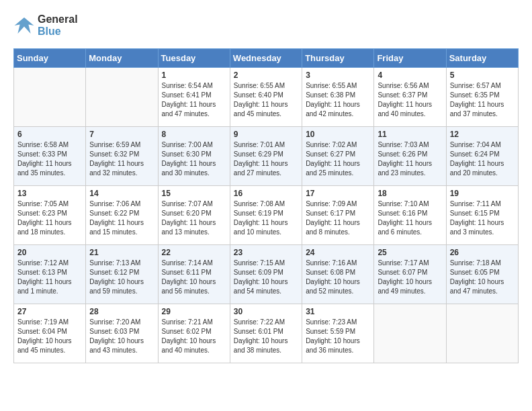 This screenshot has height=411, width=532. What do you see at coordinates (50, 193) in the screenshot?
I see `day-number: 13` at bounding box center [50, 193].